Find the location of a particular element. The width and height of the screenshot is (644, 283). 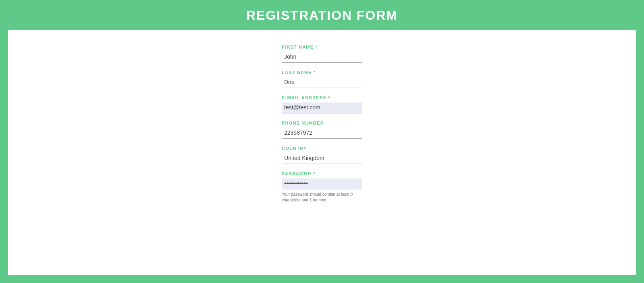

password-hint: Your password should contain at least 8 … is located at coordinates (322, 197).